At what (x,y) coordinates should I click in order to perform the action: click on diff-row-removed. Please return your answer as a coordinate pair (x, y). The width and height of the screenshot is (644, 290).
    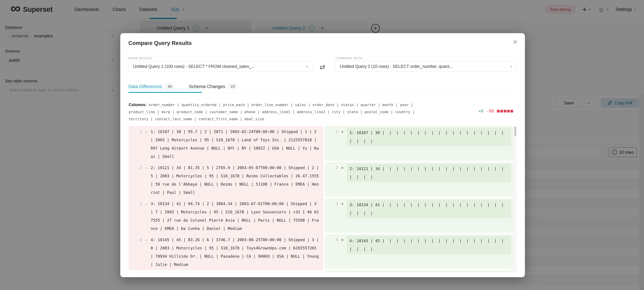
    Looking at the image, I should click on (226, 271).